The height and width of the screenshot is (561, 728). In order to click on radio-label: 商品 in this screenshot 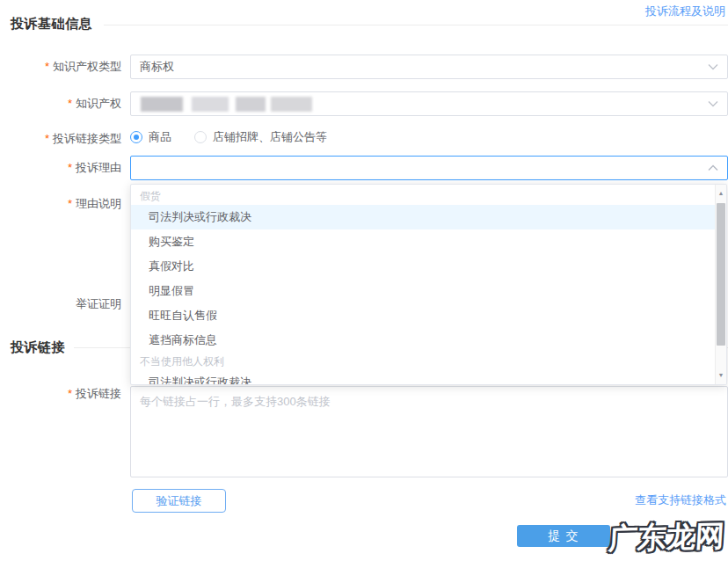, I will do `click(160, 137)`.